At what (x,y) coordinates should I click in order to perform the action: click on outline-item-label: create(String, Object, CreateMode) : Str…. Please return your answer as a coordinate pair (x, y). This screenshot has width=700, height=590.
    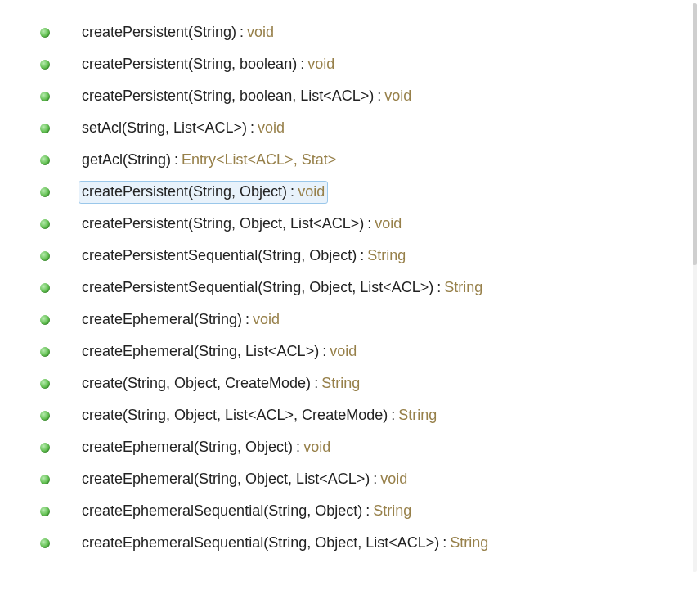
    Looking at the image, I should click on (221, 384).